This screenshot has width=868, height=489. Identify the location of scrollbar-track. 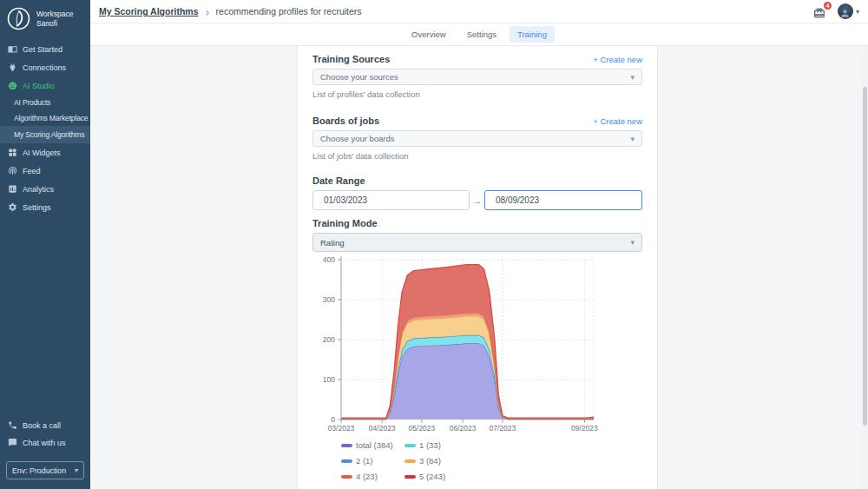
(865, 245).